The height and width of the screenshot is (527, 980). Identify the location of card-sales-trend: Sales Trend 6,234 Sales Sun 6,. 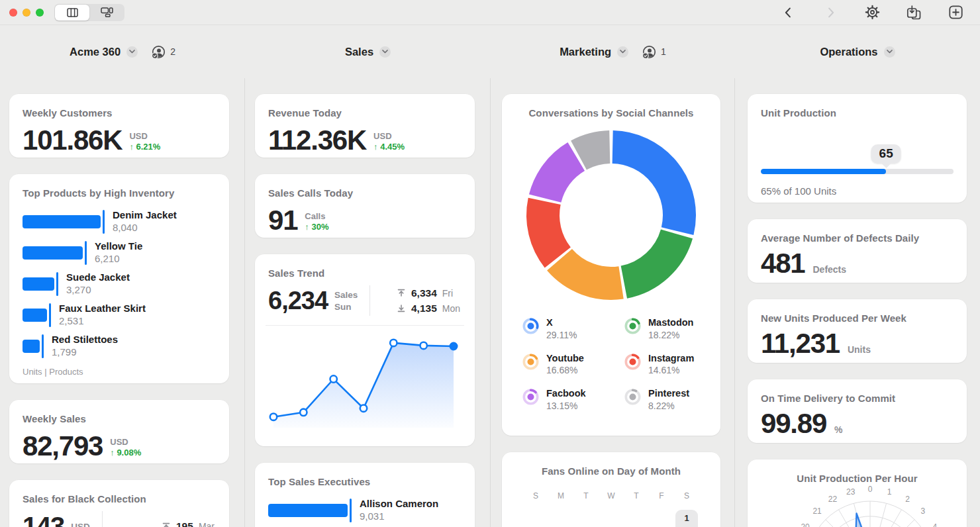
(365, 350).